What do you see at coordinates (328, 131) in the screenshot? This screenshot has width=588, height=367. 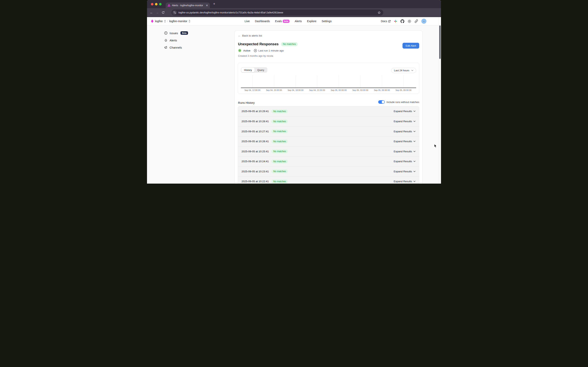 I see `run-row: 2025-09-05 at 10:27:41No matchesExpand R…` at bounding box center [328, 131].